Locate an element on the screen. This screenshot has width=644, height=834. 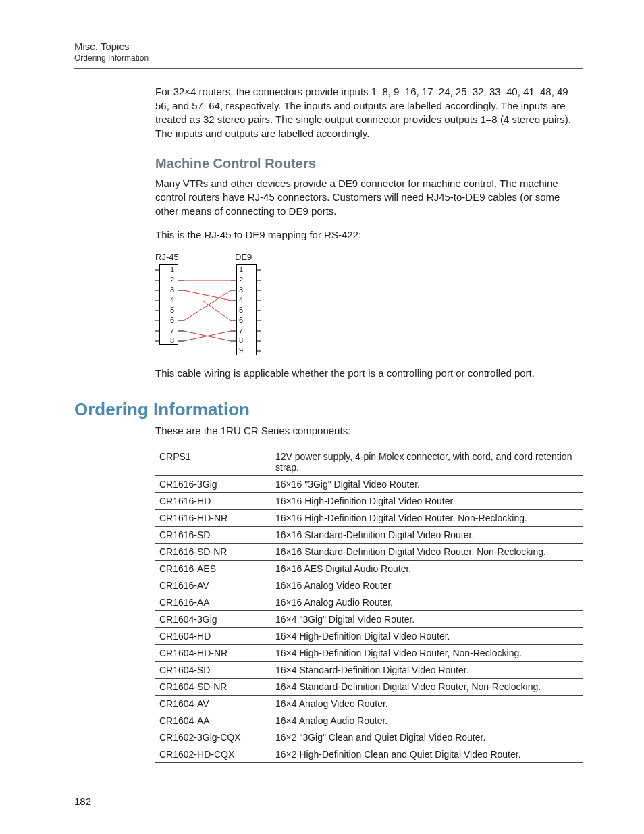
intro-paragraph: For 32×4 routers, the connectors provide… is located at coordinates (369, 113).